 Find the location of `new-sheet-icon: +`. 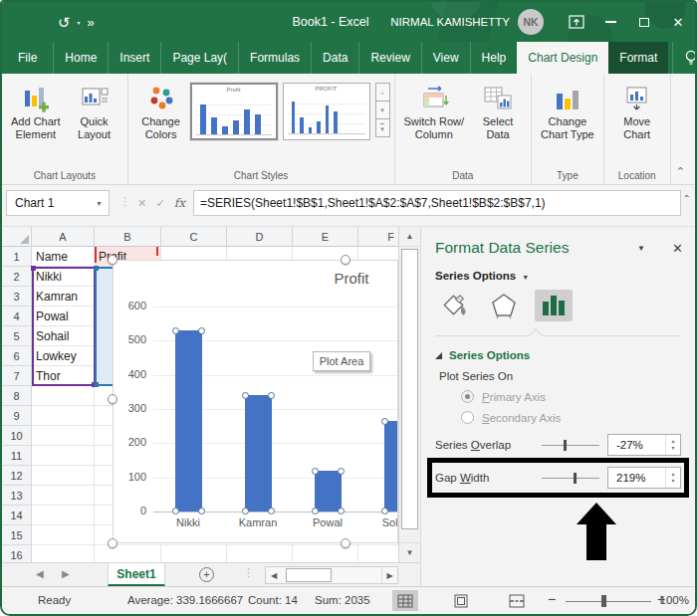

new-sheet-icon: + is located at coordinates (207, 575).